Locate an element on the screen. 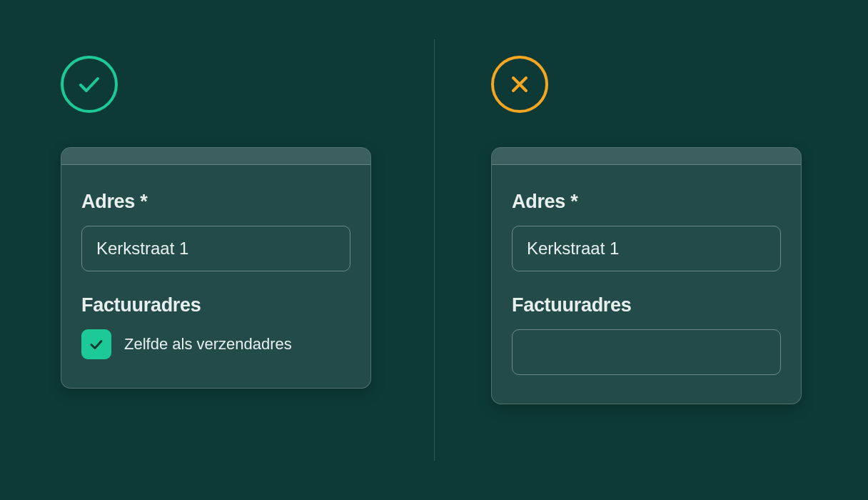 The height and width of the screenshot is (500, 868). x-circle-icon is located at coordinates (520, 84).